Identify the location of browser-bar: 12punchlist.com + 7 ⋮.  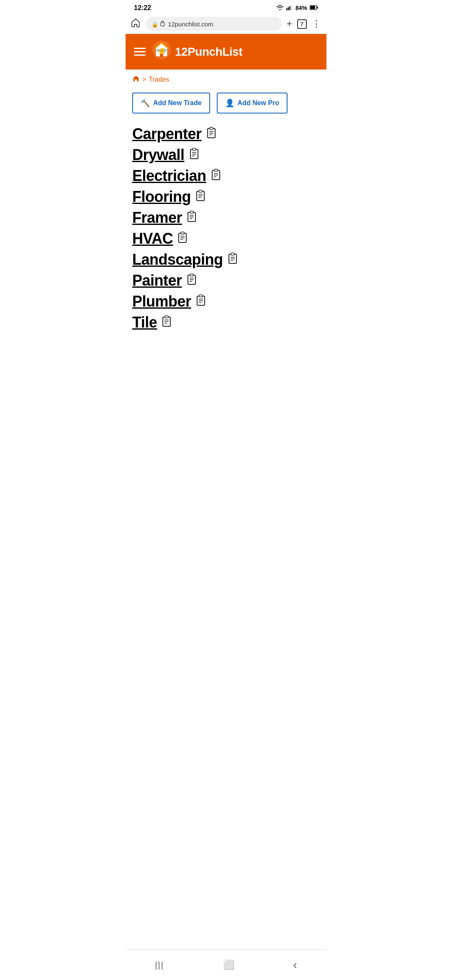
(226, 24).